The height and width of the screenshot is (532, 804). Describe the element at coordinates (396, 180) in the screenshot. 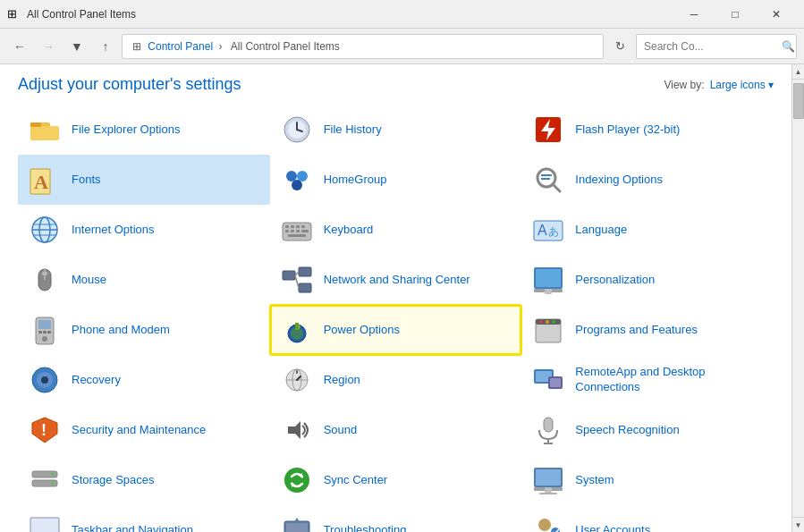

I see `item-homegroup: HomeGroup` at that location.